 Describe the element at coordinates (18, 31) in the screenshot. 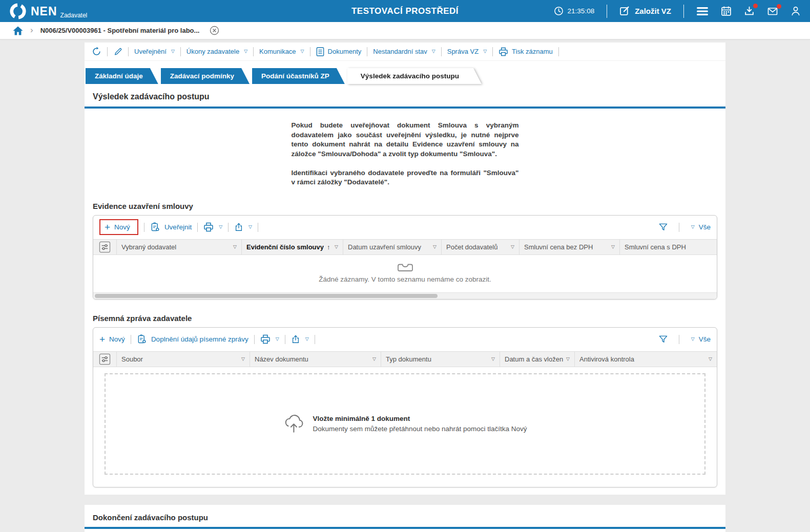

I see `home-icon` at that location.